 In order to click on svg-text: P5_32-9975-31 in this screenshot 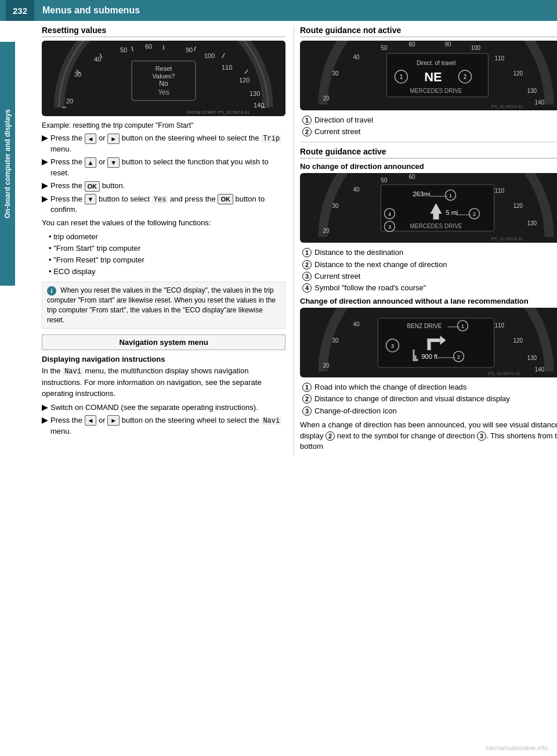, I will do `click(505, 374)`.